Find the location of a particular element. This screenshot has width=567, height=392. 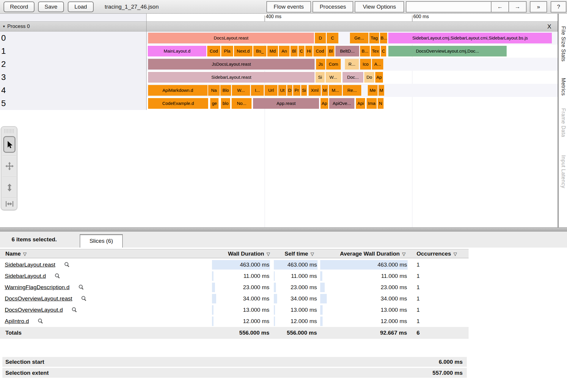

trace-slice: Tex is located at coordinates (375, 51).